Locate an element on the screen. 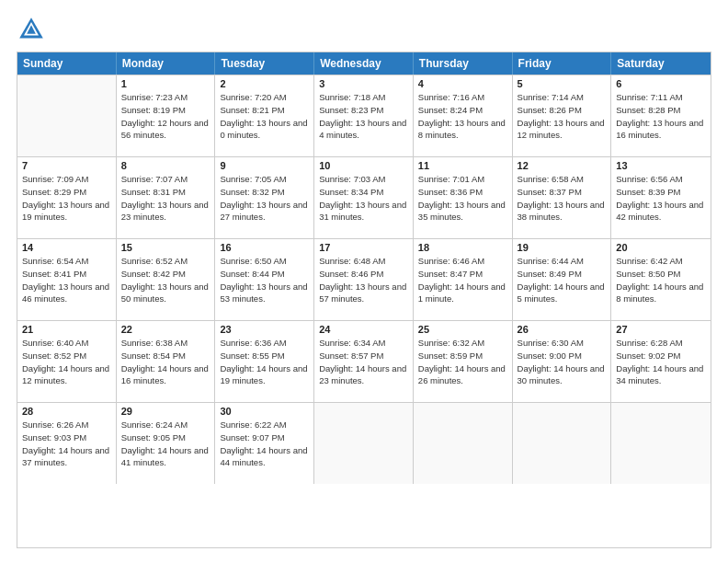  sunset-text: Sunset: 9:02 PM is located at coordinates (661, 356).